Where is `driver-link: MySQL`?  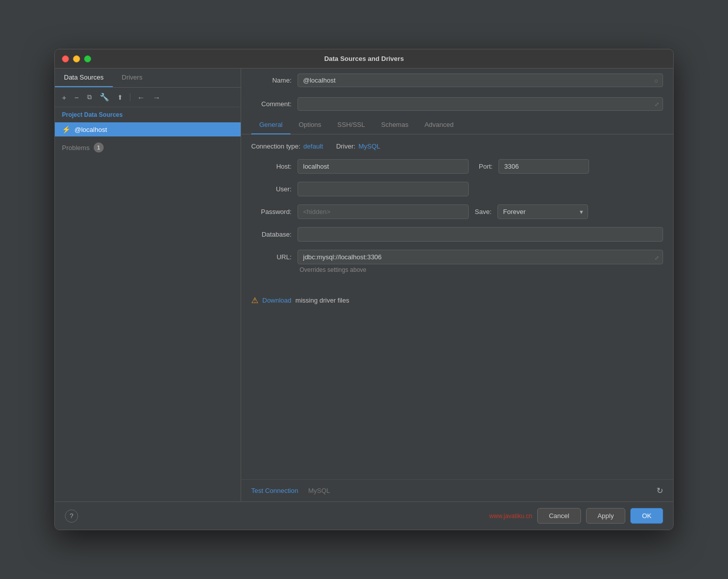
driver-link: MySQL is located at coordinates (370, 146).